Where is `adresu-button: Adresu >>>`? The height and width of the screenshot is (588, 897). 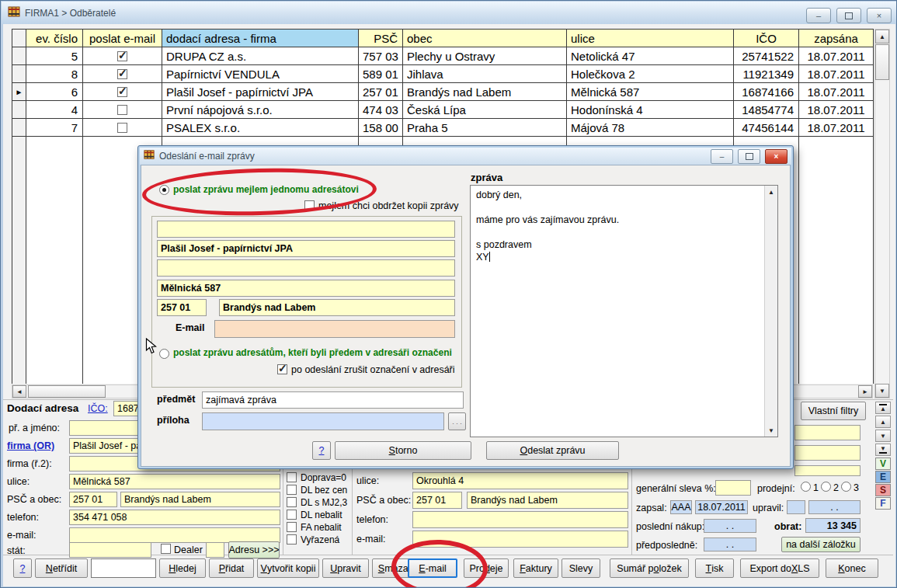
adresu-button: Adresu >>> is located at coordinates (254, 550).